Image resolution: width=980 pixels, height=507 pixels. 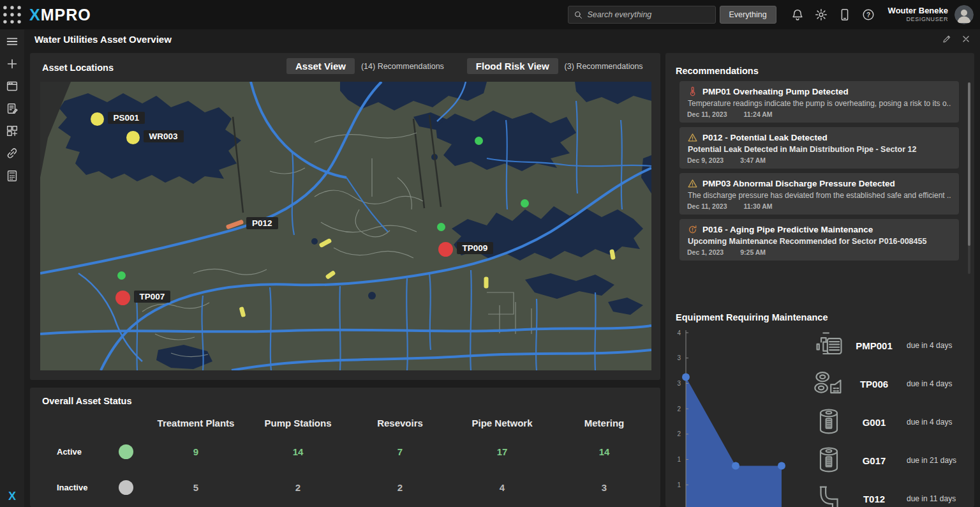 What do you see at coordinates (513, 66) in the screenshot?
I see `tab-flood-risk-view: Flood Risk View` at bounding box center [513, 66].